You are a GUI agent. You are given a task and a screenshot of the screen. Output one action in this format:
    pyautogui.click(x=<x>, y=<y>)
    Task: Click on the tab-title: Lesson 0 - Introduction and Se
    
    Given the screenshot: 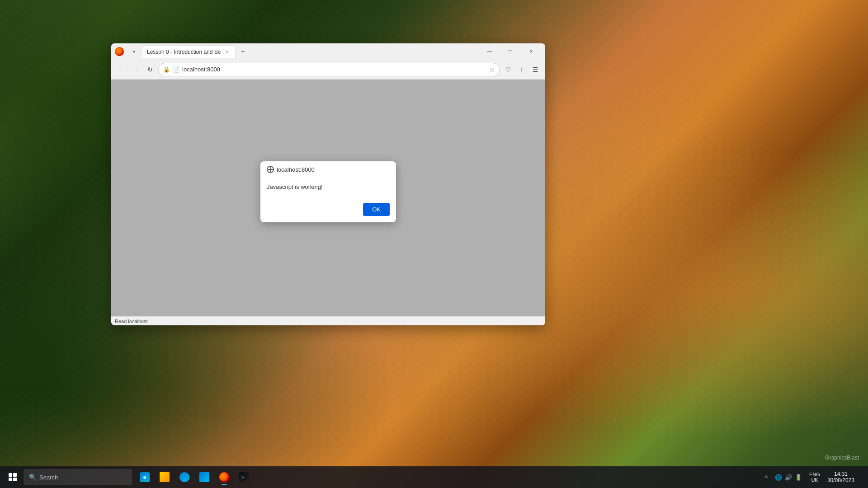 What is the action you would take?
    pyautogui.click(x=184, y=52)
    